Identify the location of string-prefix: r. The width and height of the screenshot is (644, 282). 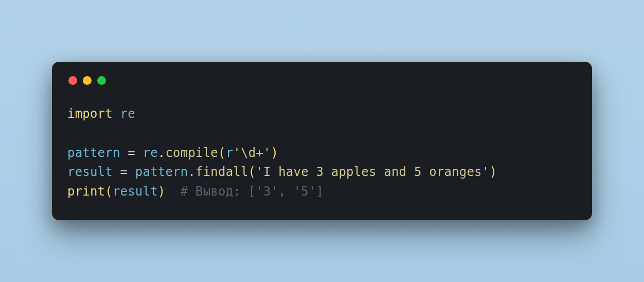
(229, 153).